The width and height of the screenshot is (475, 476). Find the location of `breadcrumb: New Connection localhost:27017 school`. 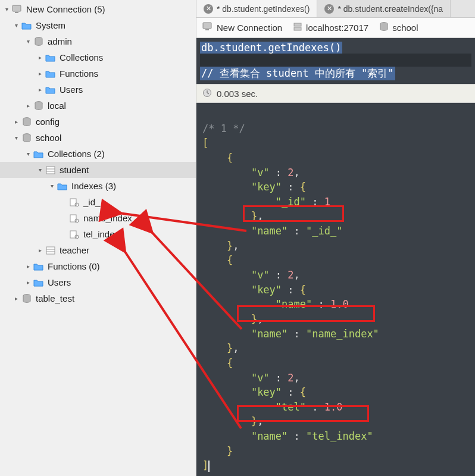

breadcrumb: New Connection localhost:27017 school is located at coordinates (336, 28).